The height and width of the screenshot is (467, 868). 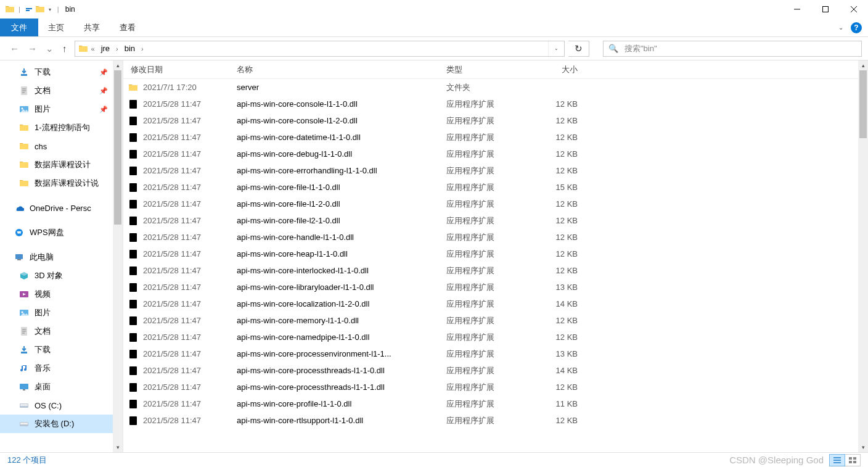 I want to click on sidebar-item: 图片, so click(x=62, y=313).